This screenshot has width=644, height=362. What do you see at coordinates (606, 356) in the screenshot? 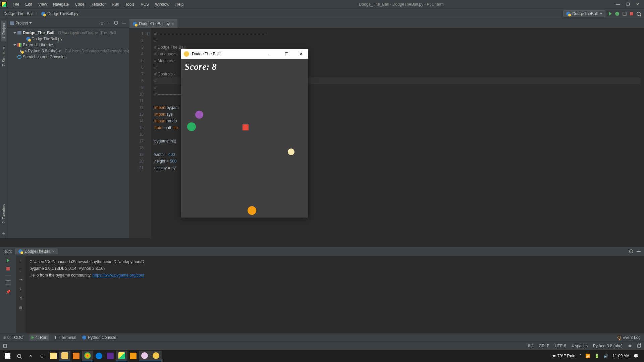
I see `volume-icon: 🔊` at bounding box center [606, 356].